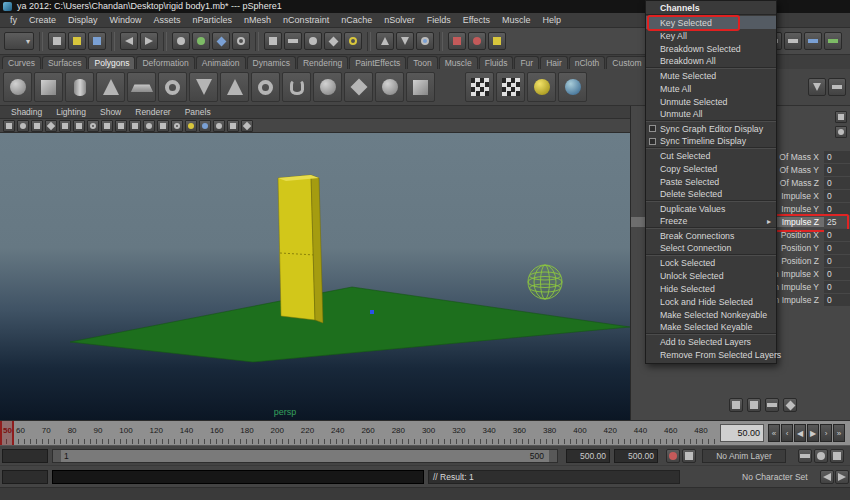  Describe the element at coordinates (626, 62) in the screenshot. I see `shelf-tab: Custom` at that location.